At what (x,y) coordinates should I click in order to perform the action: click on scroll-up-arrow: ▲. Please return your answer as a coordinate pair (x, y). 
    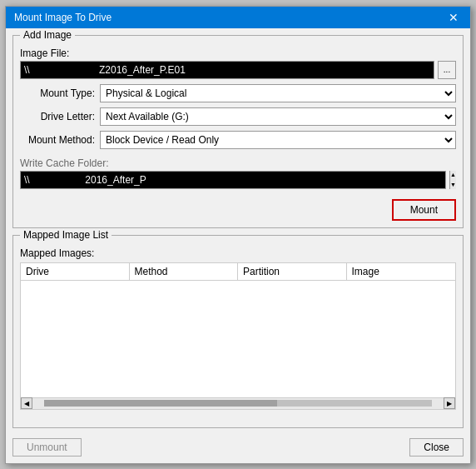
    Looking at the image, I should click on (453, 175).